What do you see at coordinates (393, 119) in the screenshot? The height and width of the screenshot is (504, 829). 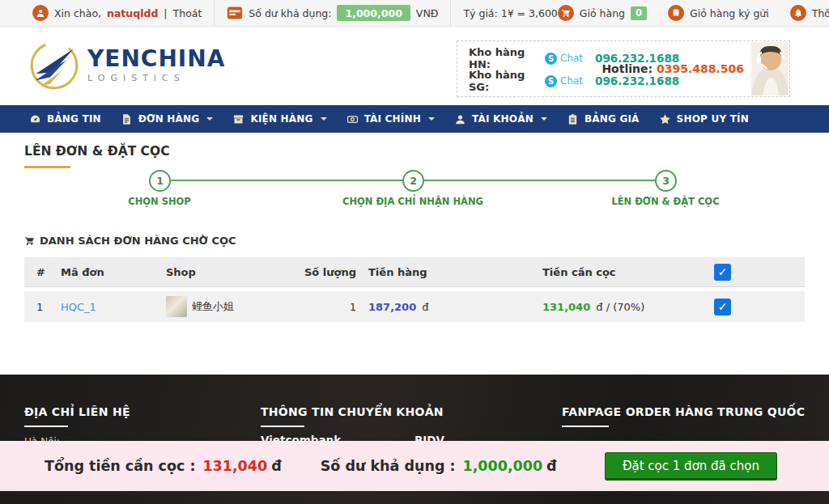 I see `nav-label: TÀI CHÍNH` at bounding box center [393, 119].